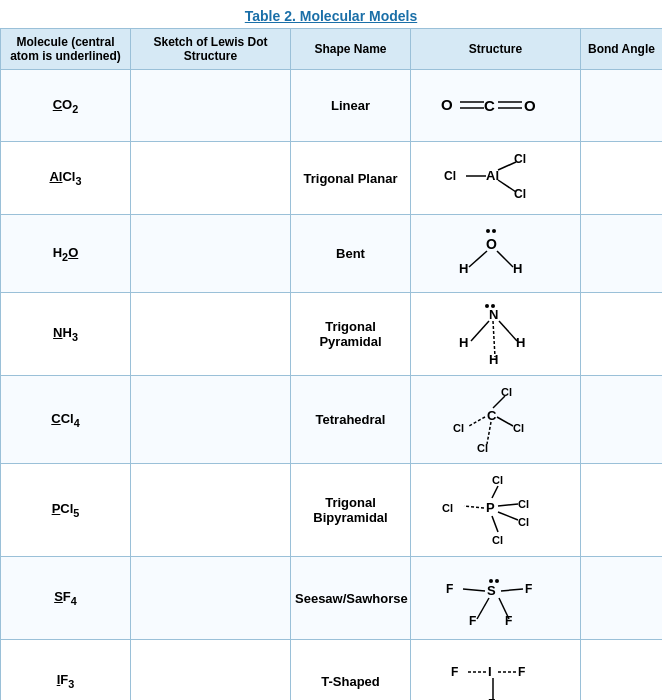 The width and height of the screenshot is (662, 700). Describe the element at coordinates (66, 178) in the screenshot. I see `molecule-alcl3: AlCl3` at that location.